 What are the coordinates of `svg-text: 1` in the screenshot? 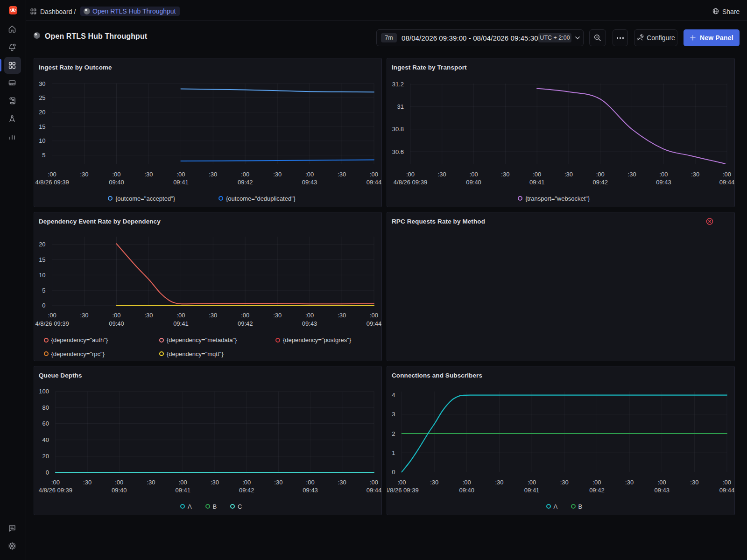 It's located at (393, 453).